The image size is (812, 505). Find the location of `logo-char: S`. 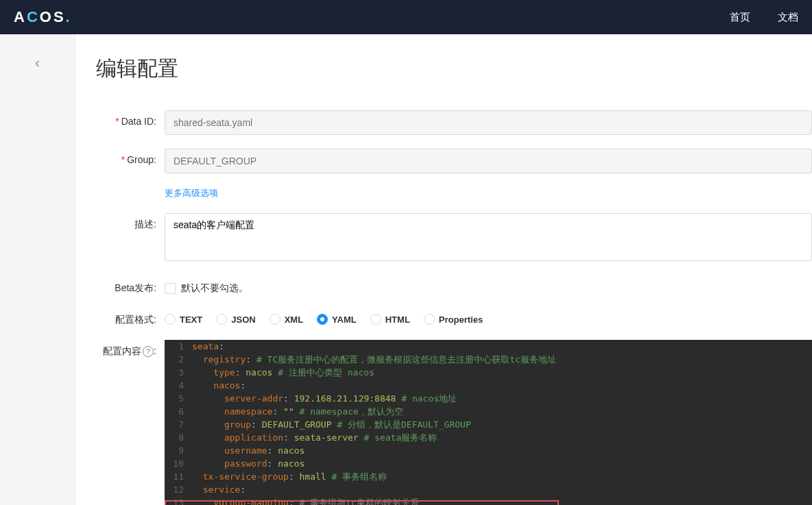

logo-char: S is located at coordinates (59, 17).